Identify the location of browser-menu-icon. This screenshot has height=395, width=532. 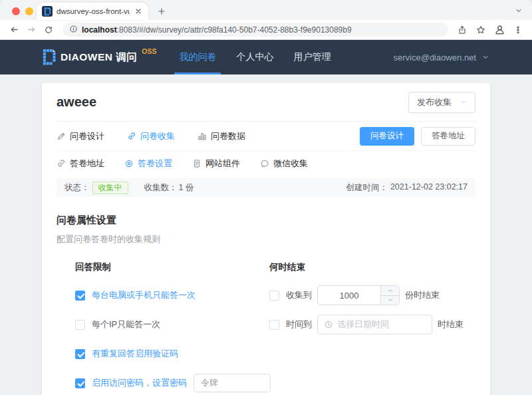
(518, 30).